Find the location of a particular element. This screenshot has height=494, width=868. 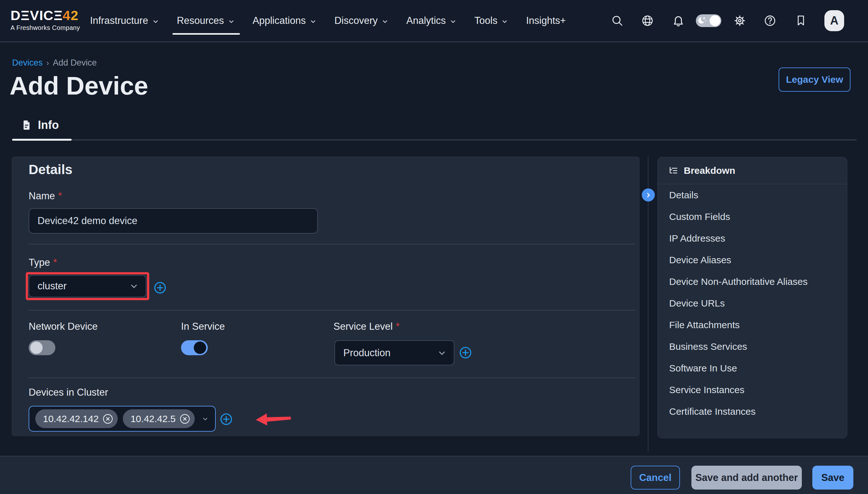

bookmark-icon is located at coordinates (801, 21).